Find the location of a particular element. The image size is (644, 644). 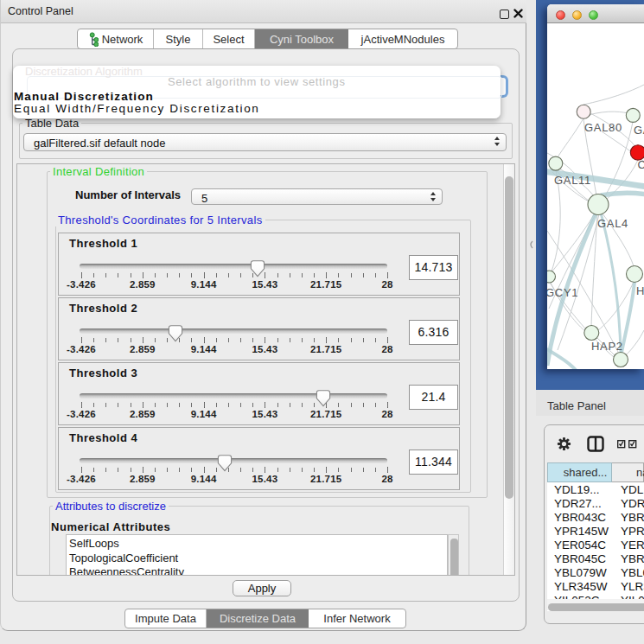

svg-text: HA is located at coordinates (640, 290).